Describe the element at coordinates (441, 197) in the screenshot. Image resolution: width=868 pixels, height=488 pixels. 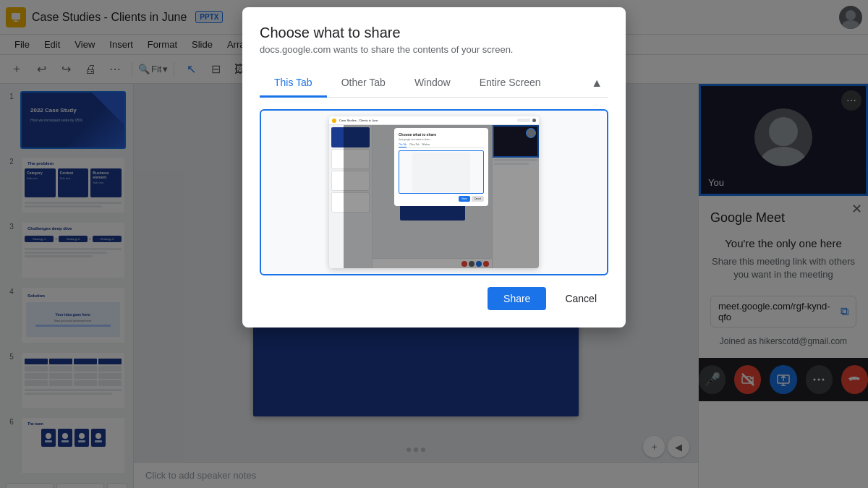
I see `mini-modal-overlay: Choose what to share docs.google.com wan…` at that location.